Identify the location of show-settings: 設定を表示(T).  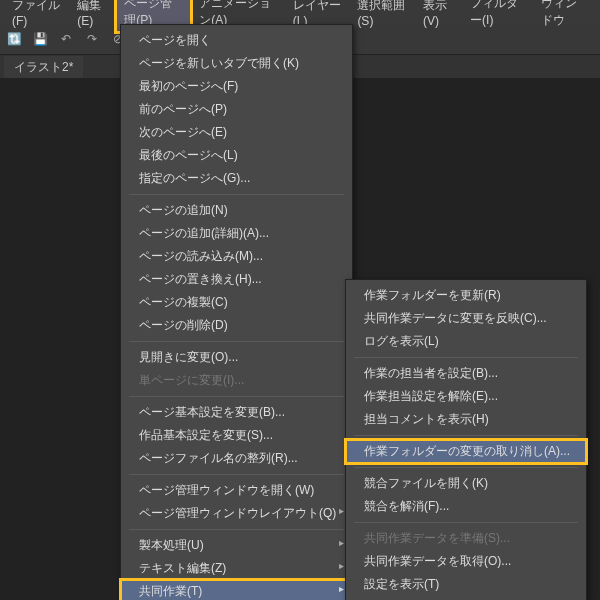
(466, 584).